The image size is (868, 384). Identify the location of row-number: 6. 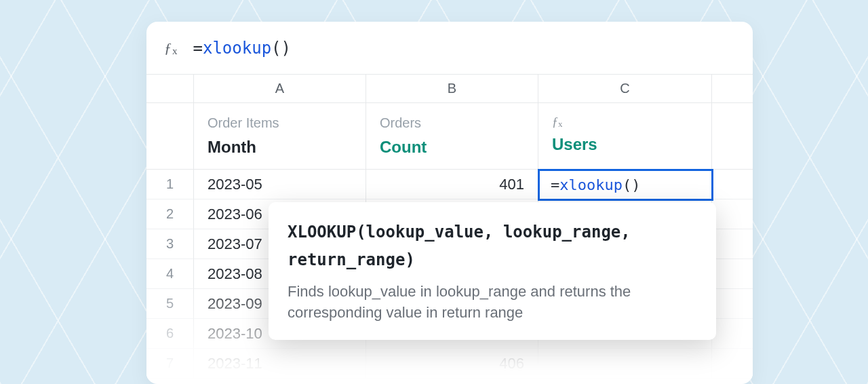
(170, 334).